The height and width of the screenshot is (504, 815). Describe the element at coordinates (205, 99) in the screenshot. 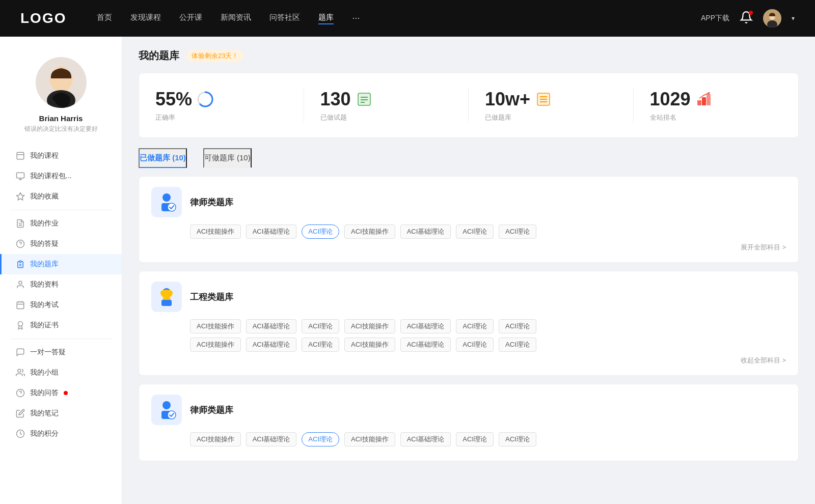

I see `accuracy-icon` at that location.